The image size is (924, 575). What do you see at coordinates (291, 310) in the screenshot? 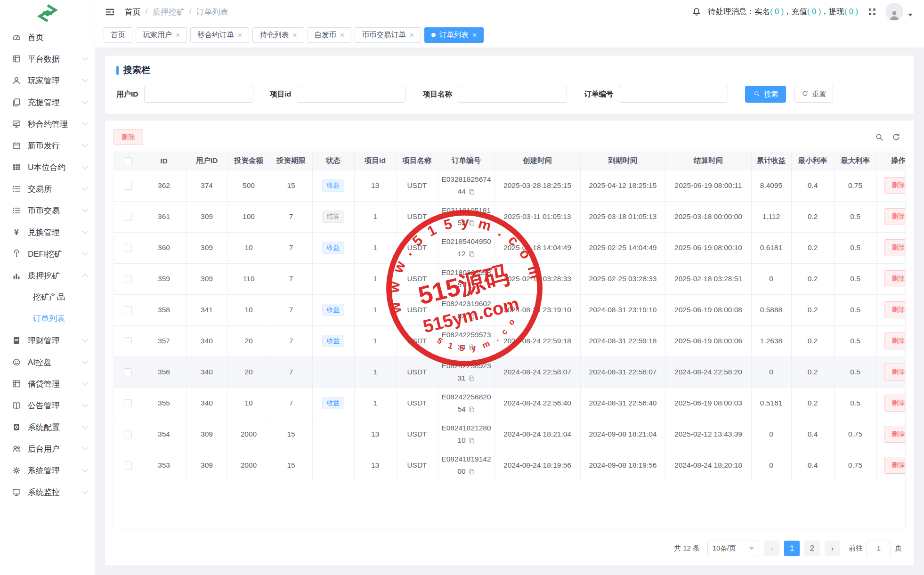
I see `cell-period: 7` at bounding box center [291, 310].